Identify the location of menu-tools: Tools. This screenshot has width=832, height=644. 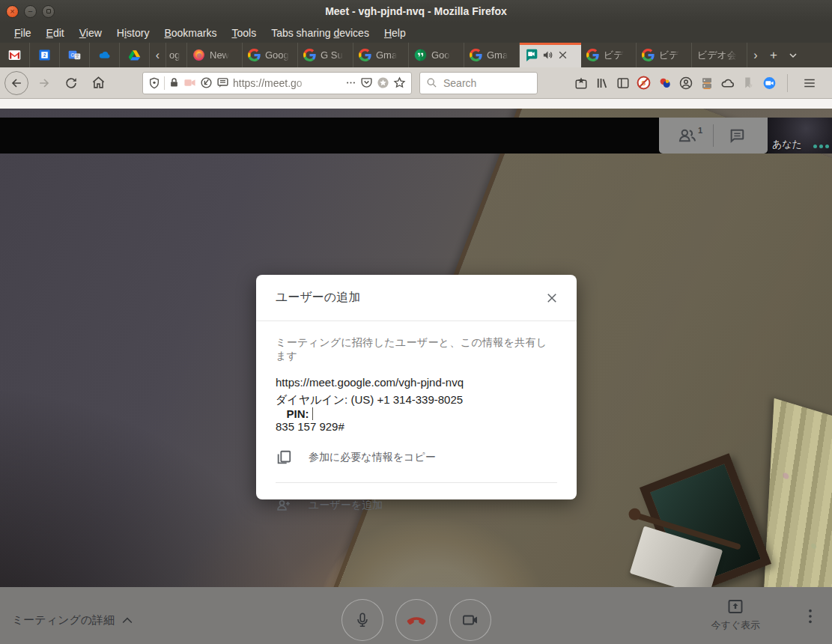
(244, 33).